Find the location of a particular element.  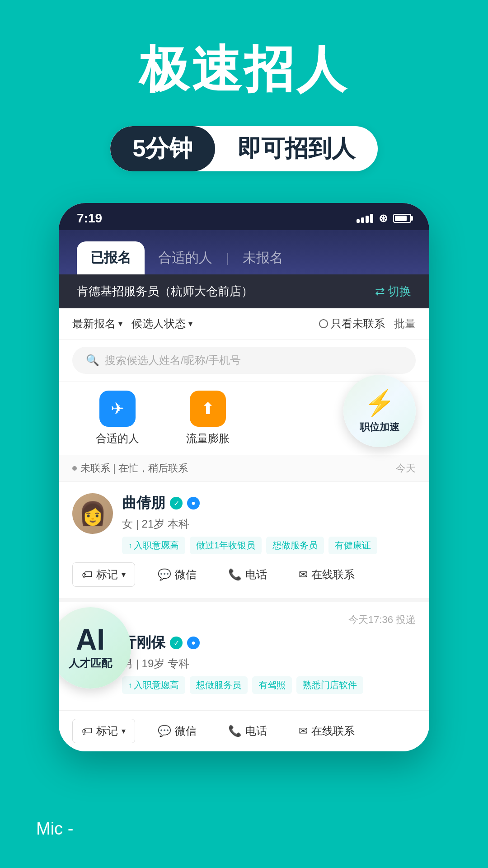

batch-button: 批量 is located at coordinates (405, 324).